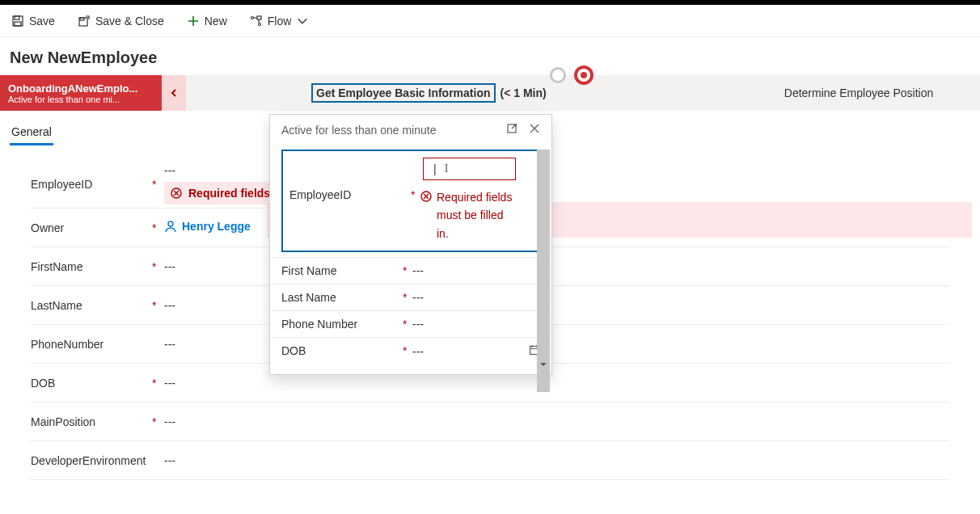  Describe the element at coordinates (91, 184) in the screenshot. I see `employee-id-label: EmployeeID` at that location.